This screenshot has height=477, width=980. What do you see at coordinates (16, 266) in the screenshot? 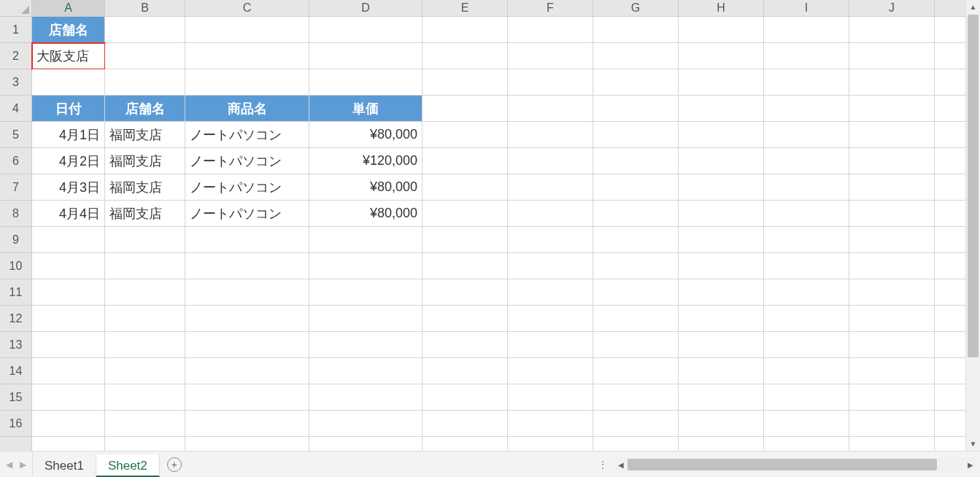
I see `row-header-10: 10` at bounding box center [16, 266].